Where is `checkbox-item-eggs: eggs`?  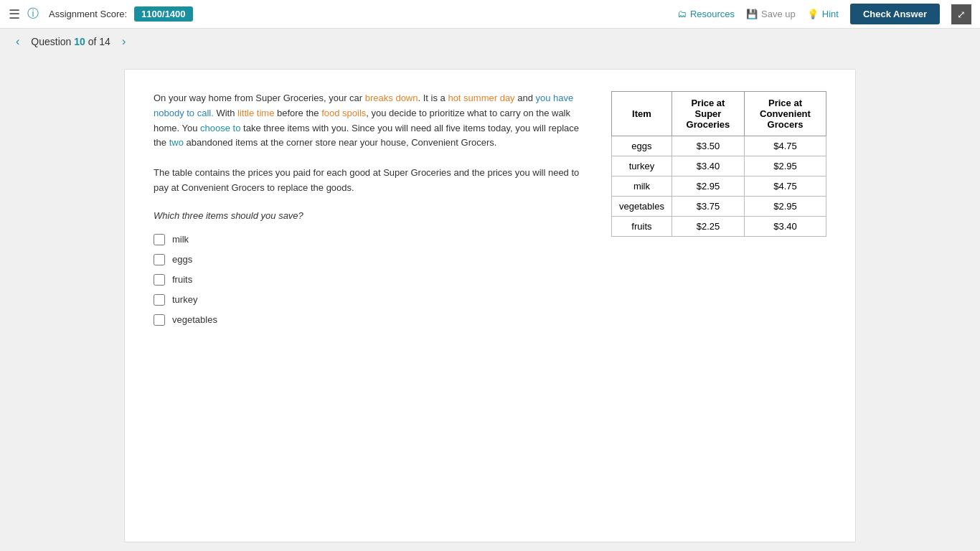
checkbox-item-eggs: eggs is located at coordinates (368, 260).